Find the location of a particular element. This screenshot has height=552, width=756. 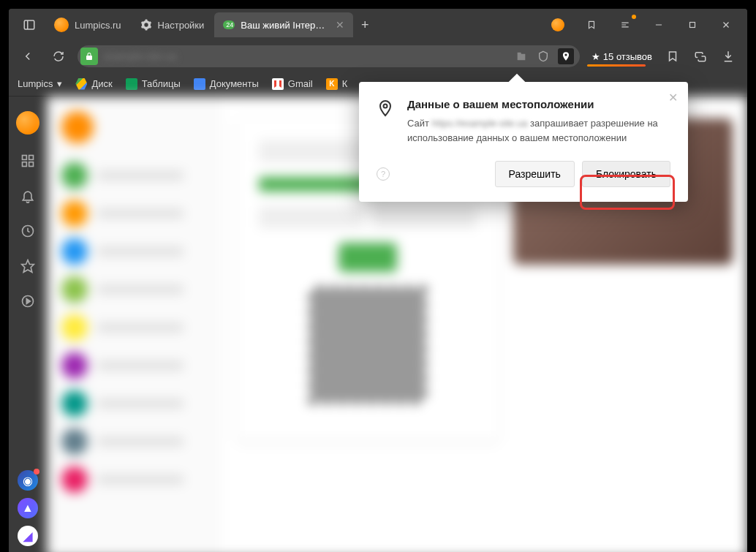

sidebar-history-icon is located at coordinates (28, 231).